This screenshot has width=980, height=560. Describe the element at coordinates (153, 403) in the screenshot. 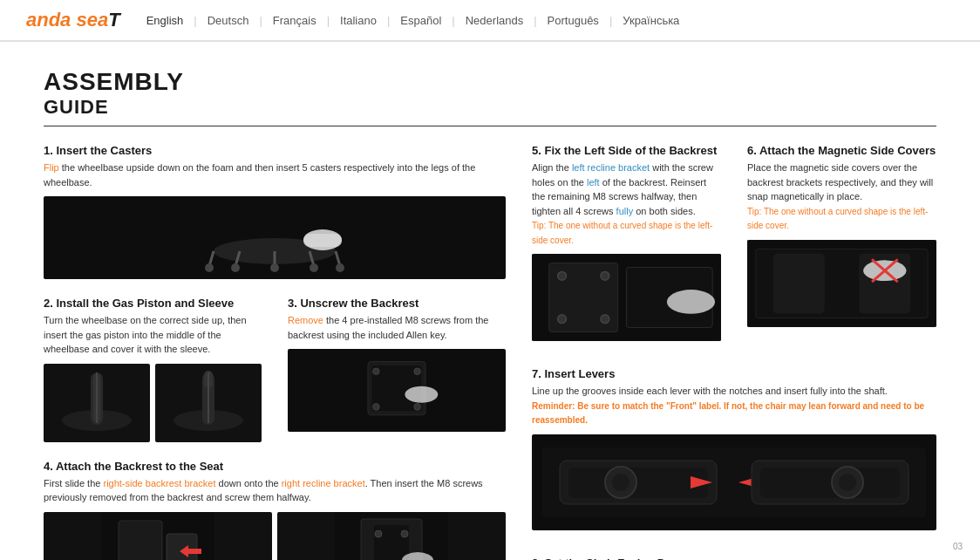

I see `step-2-images` at that location.